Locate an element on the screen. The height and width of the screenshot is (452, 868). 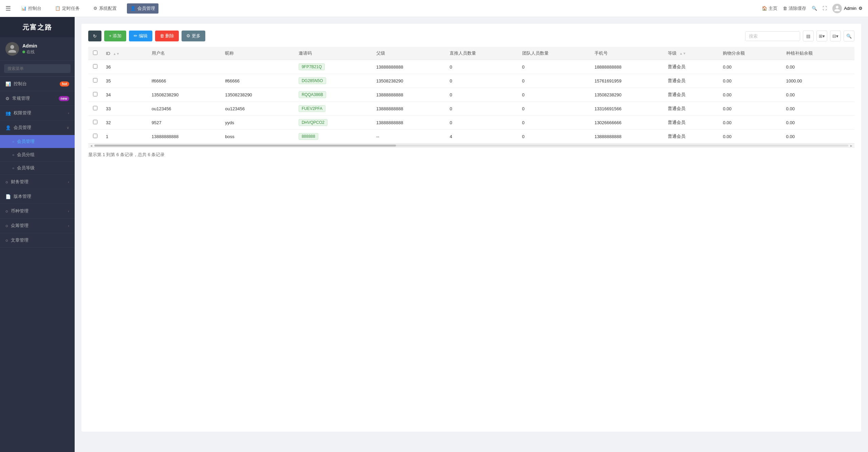
search-menu-input is located at coordinates (37, 69).